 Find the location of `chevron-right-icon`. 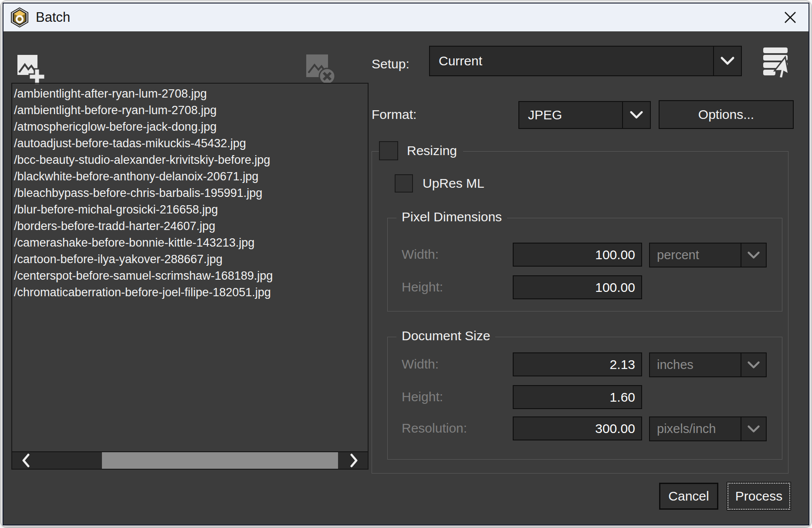

chevron-right-icon is located at coordinates (354, 460).